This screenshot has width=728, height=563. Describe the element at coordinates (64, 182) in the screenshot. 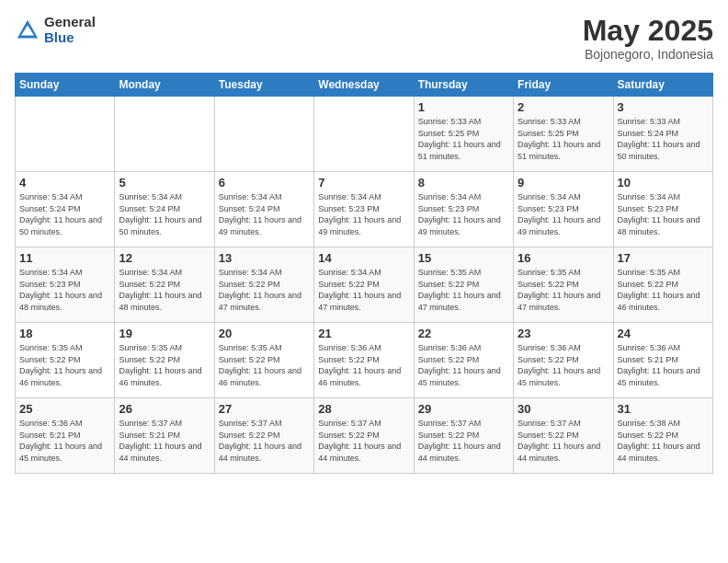

I see `day-number: 4` at that location.